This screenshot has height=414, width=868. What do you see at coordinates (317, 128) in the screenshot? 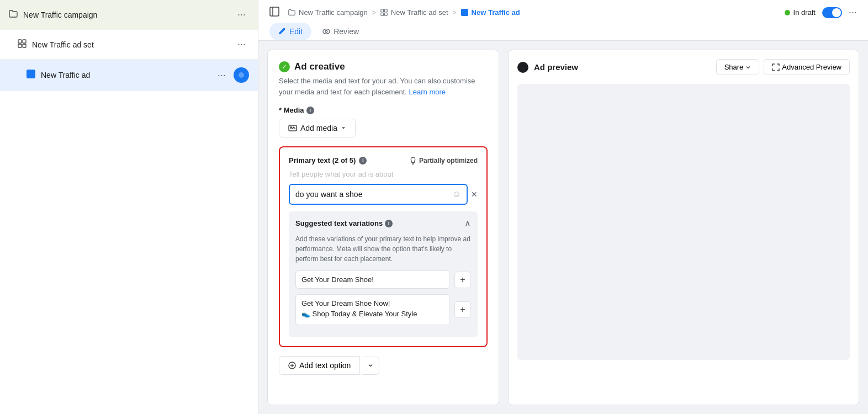
I see `add-media-button: Add media` at bounding box center [317, 128].